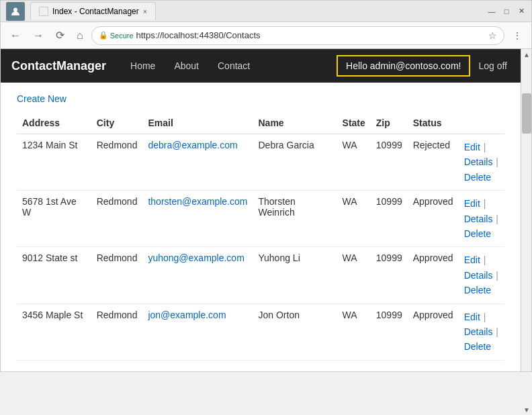 The image size is (532, 415). I want to click on nav-right: Hello admin@contoso.com! Log off, so click(423, 66).